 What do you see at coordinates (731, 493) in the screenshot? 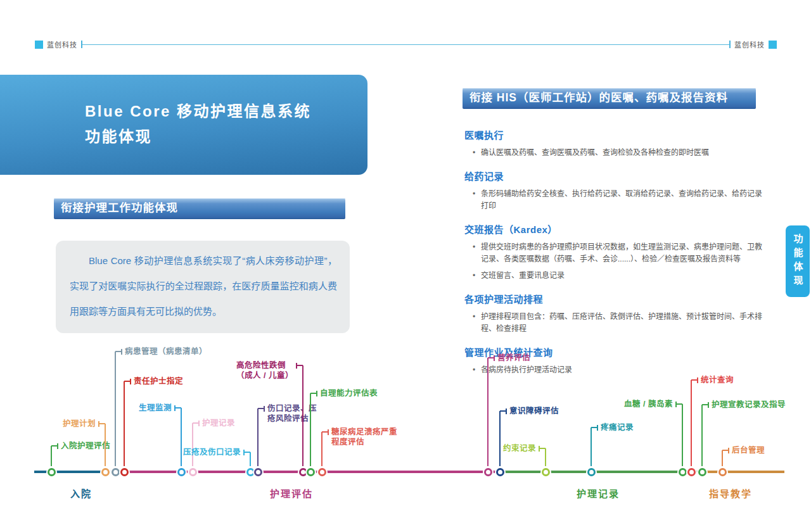
I see `phase-label: 指导教学` at bounding box center [731, 493].